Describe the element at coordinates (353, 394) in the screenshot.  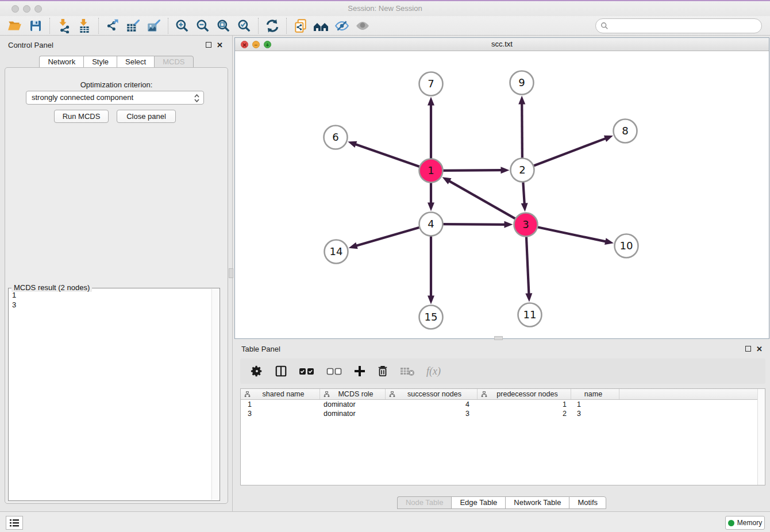
I see `column-header-MCDS-role: MCDS role` at that location.